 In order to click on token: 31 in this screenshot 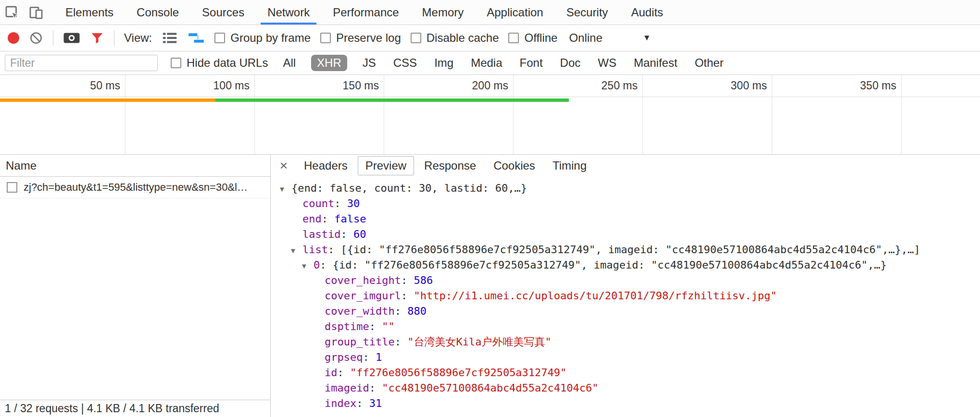, I will do `click(376, 404)`.